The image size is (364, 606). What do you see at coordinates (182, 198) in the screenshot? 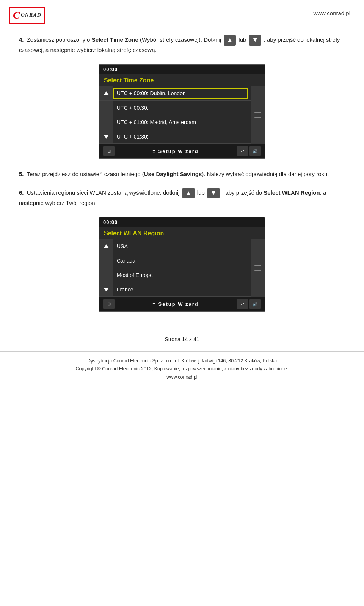
I see `step-6-block: 6. Ustawienia regionu sieci WLAN zostaną…` at bounding box center [182, 198].